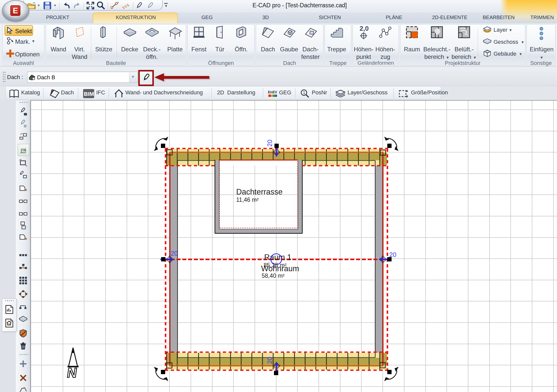 The width and height of the screenshot is (557, 392). Describe the element at coordinates (273, 276) in the screenshot. I see `svg-text: 58,40 m²` at that location.